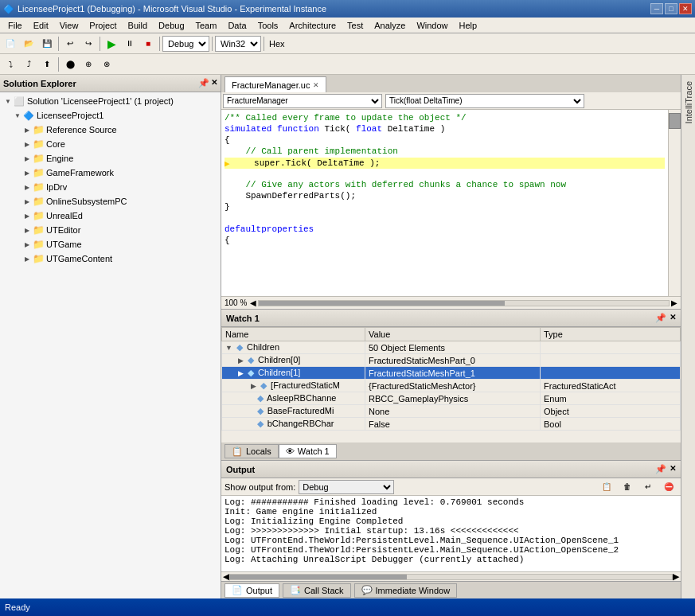  Describe the element at coordinates (312, 25) in the screenshot. I see `menu-architecture: Architecture` at that location.